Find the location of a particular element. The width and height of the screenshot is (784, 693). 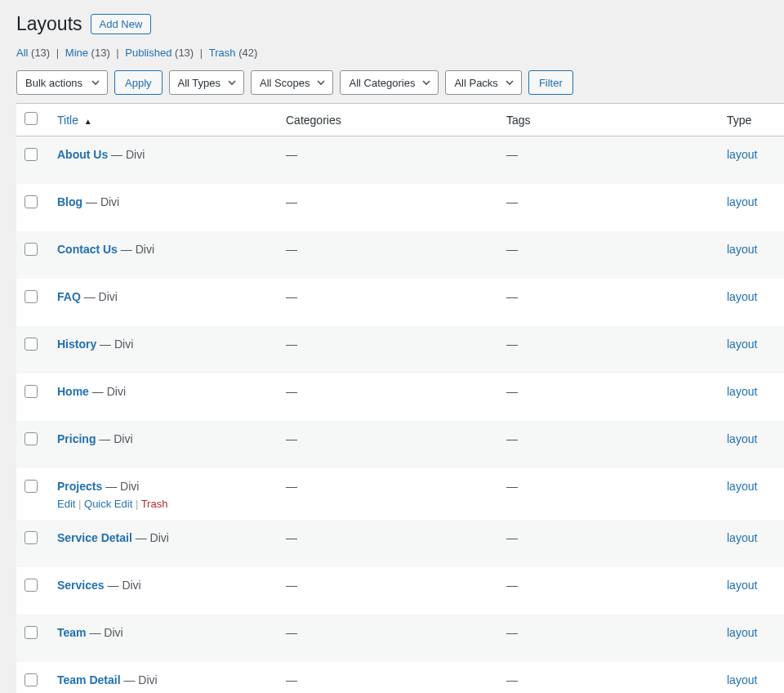

row-title-link: About Us is located at coordinates (82, 154).